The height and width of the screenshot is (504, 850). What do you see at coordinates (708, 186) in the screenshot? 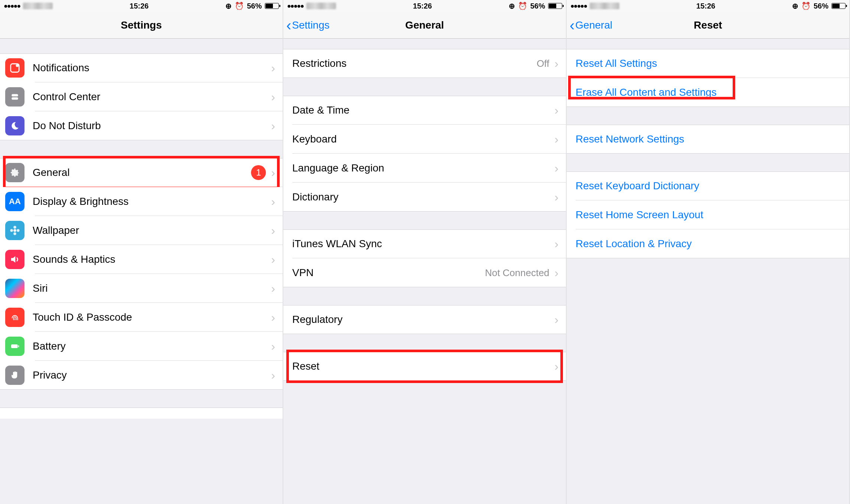
I see `row-reset-keyboard-dictionary: Reset Keyboard Dictionary` at bounding box center [708, 186].